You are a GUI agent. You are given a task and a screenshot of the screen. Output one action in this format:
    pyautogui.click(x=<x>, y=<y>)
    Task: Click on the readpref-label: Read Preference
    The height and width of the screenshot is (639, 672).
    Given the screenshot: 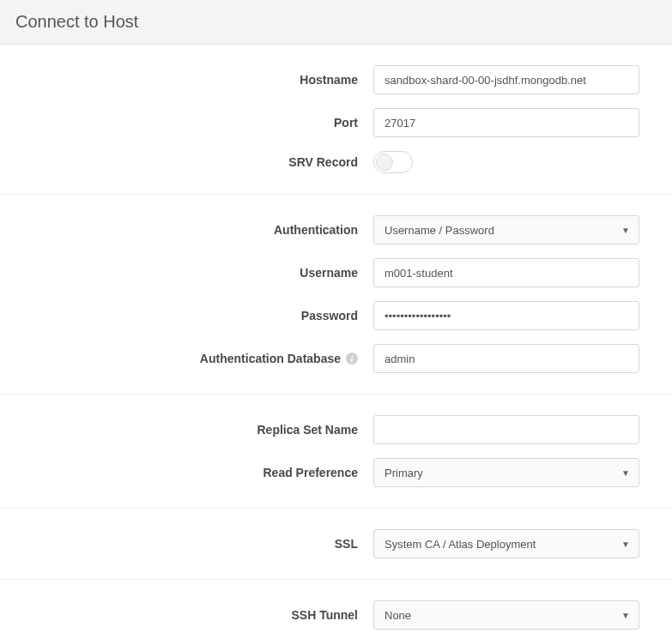 What is the action you would take?
    pyautogui.click(x=187, y=473)
    